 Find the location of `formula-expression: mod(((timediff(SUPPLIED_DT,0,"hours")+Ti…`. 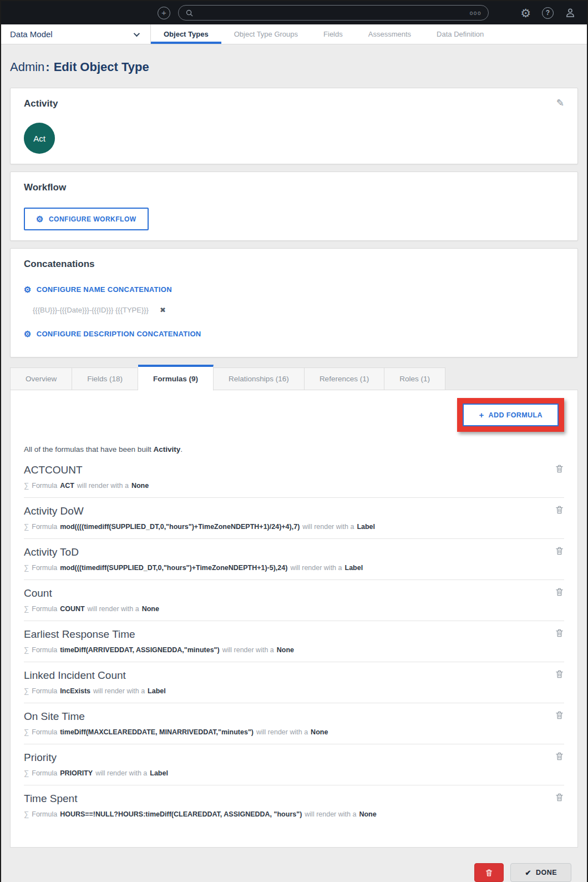

formula-expression: mod(((timediff(SUPPLIED_DT,0,"hours")+Ti… is located at coordinates (174, 568).